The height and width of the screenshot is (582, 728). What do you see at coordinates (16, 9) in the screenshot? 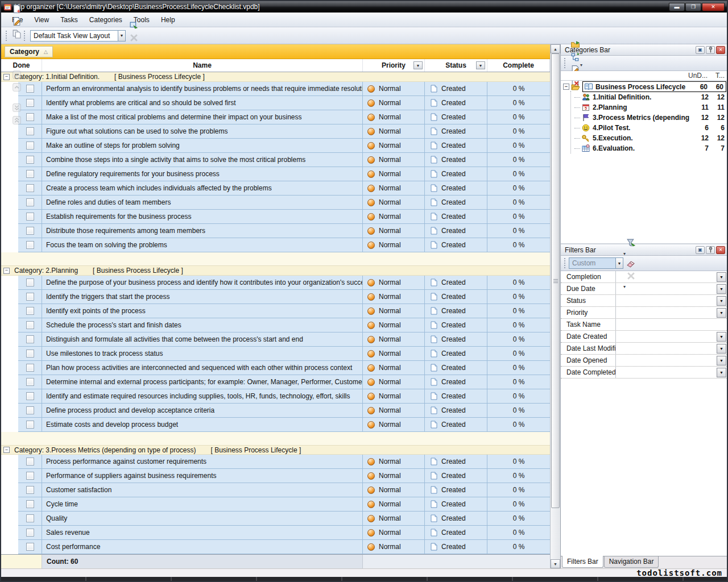
I see `new-task-icon` at bounding box center [16, 9].